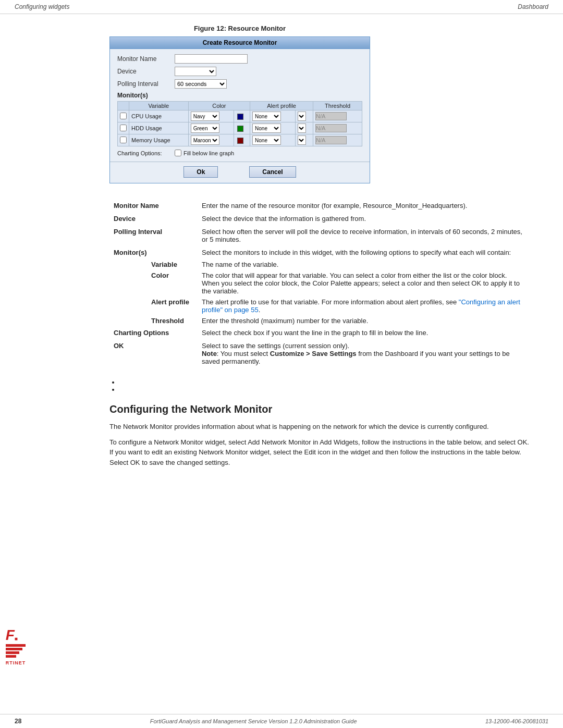  Describe the element at coordinates (331, 116) in the screenshot. I see `cpu-threshold` at that location.